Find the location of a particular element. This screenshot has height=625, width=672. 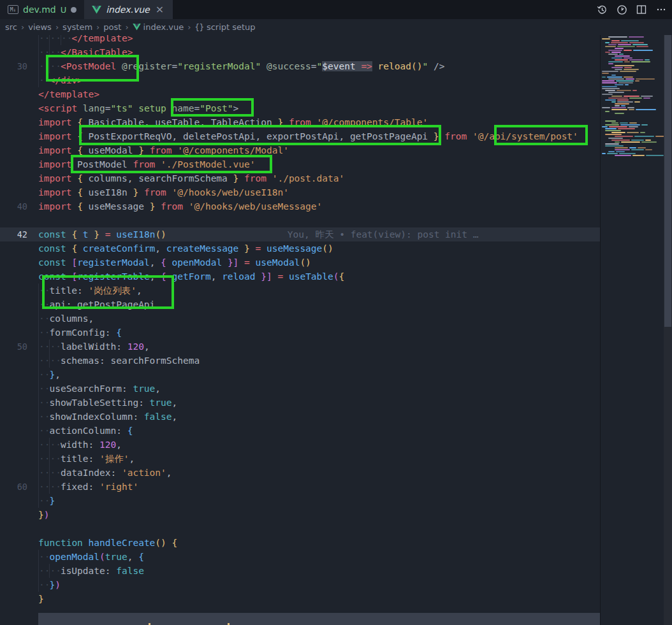

split-editor-icon is located at coordinates (641, 10).